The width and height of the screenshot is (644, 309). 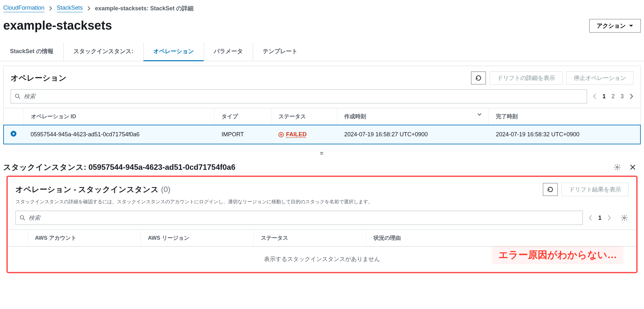 I want to click on col-created: 作成時刻, so click(x=413, y=117).